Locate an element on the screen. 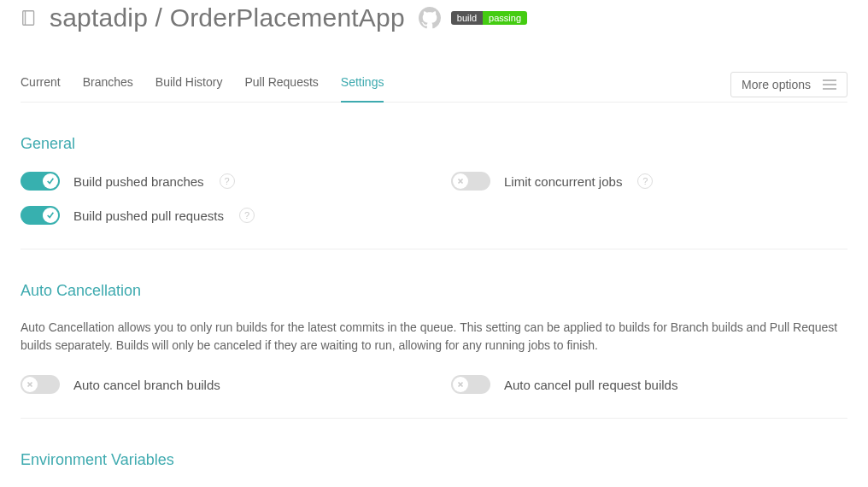 The width and height of the screenshot is (868, 487). tab-pull-requests: Pull Requests is located at coordinates (281, 84).